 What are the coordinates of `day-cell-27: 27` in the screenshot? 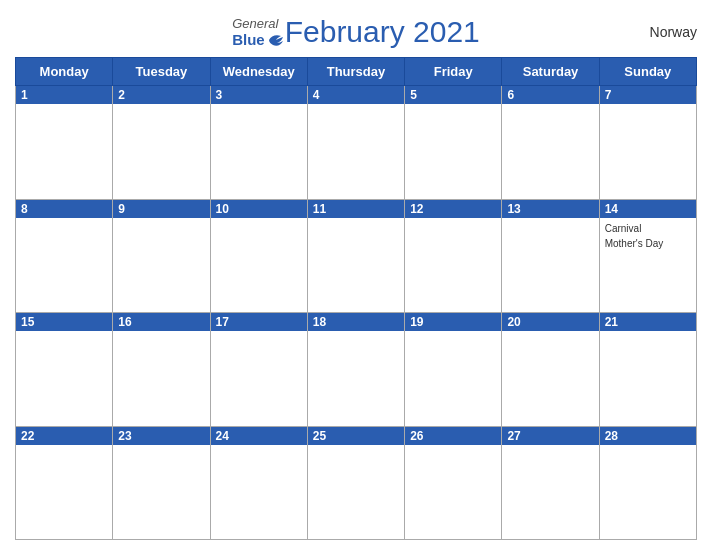 It's located at (550, 483).